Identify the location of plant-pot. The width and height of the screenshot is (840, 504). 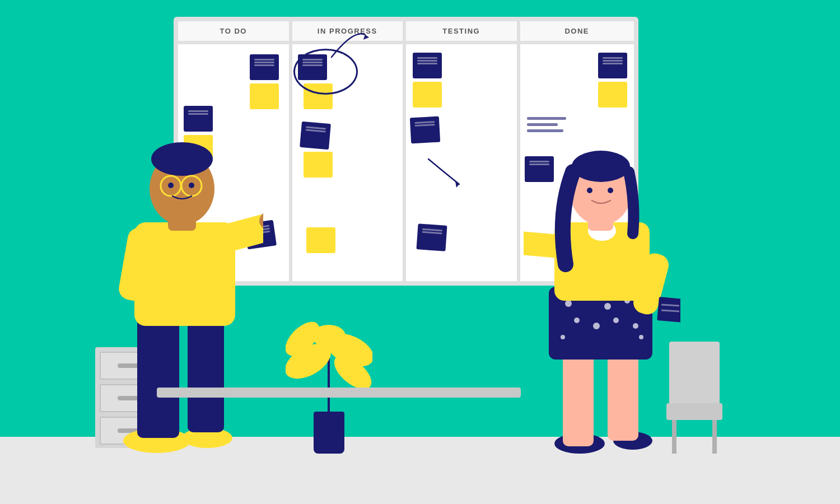
(329, 432).